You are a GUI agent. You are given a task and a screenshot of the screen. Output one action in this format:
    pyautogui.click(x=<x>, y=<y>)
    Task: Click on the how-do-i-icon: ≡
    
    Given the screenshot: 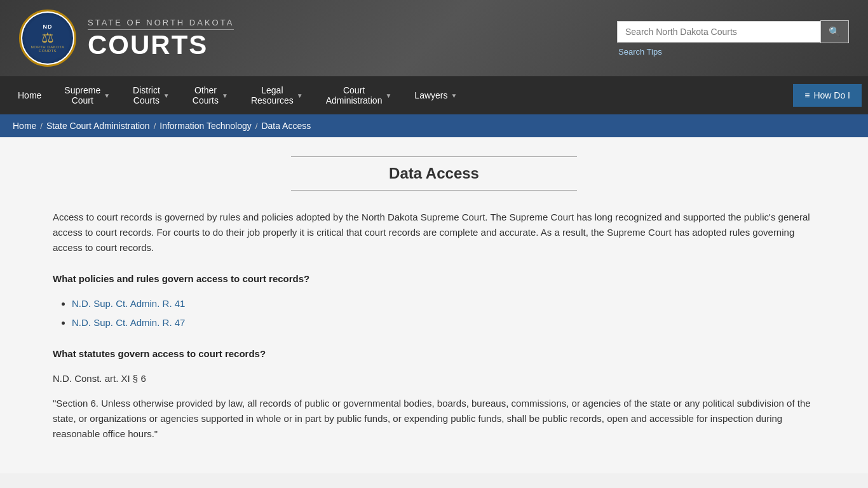 What is the action you would take?
    pyautogui.click(x=807, y=95)
    